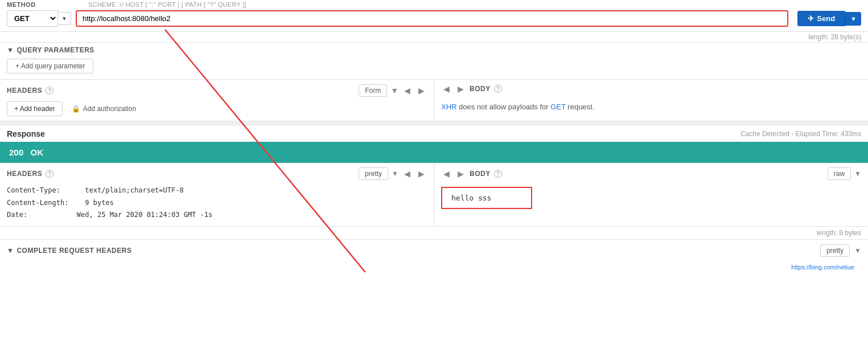 Image resolution: width=868 pixels, height=344 pixels. Describe the element at coordinates (408, 91) in the screenshot. I see `collapse-left-button: ◀` at that location.